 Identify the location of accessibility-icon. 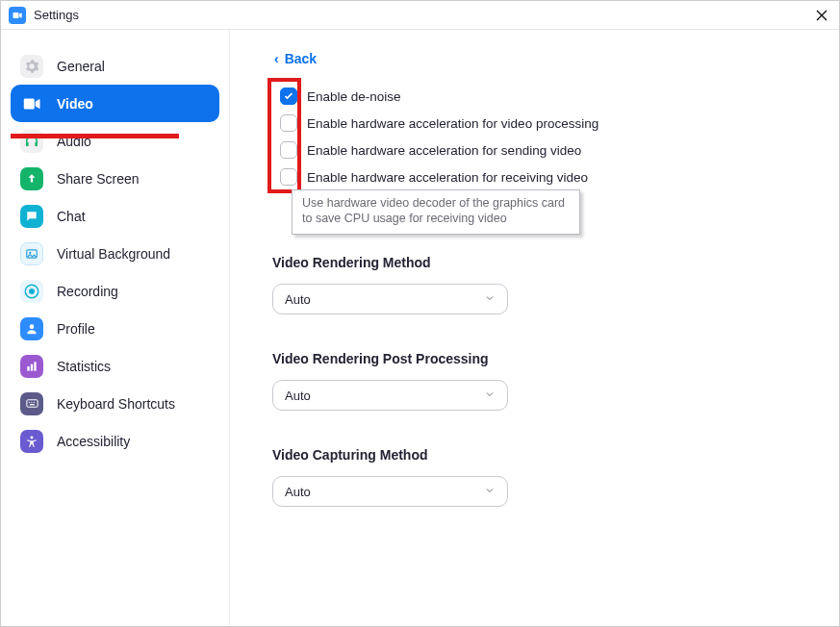
(32, 441).